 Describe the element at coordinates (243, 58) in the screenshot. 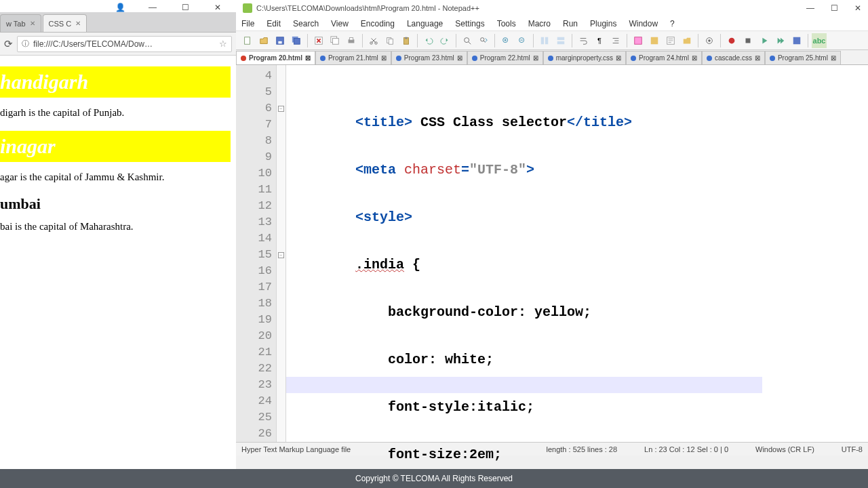

I see `modified-dot-icon` at that location.